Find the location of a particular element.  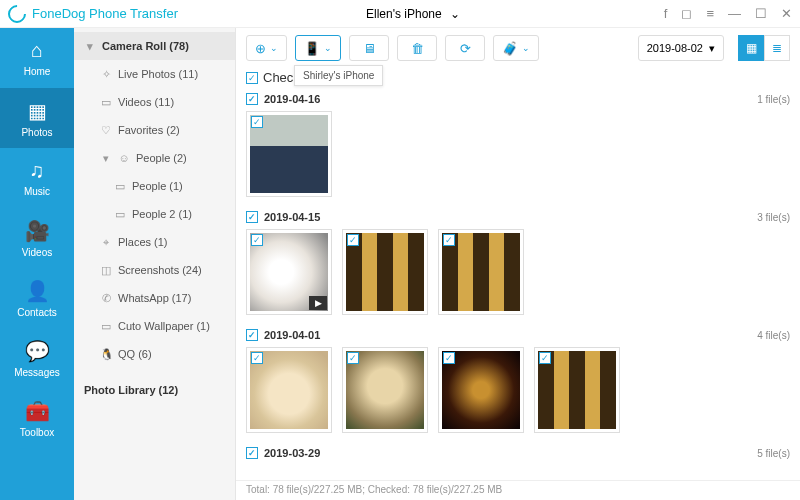

messages-icon: 💬 is located at coordinates (38, 351).